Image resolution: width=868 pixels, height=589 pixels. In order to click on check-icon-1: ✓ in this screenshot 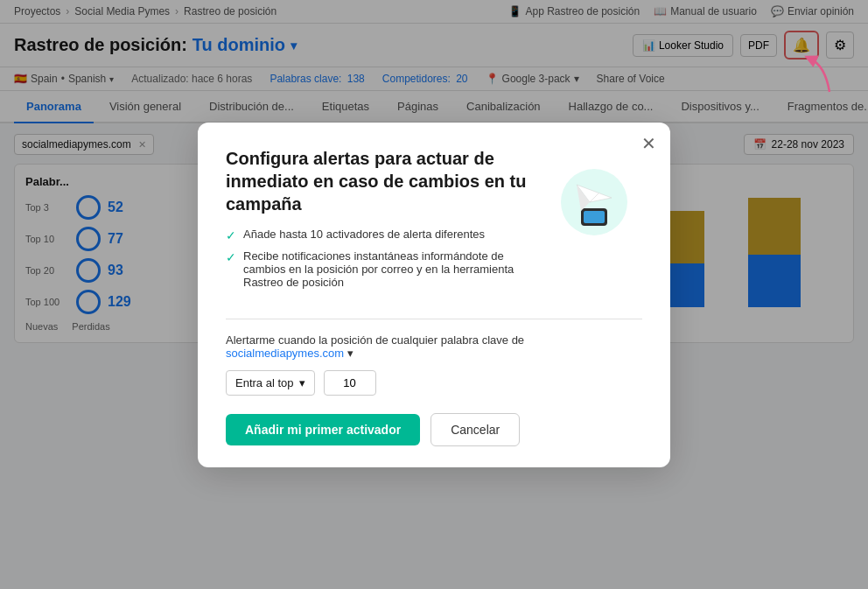, I will do `click(231, 235)`.